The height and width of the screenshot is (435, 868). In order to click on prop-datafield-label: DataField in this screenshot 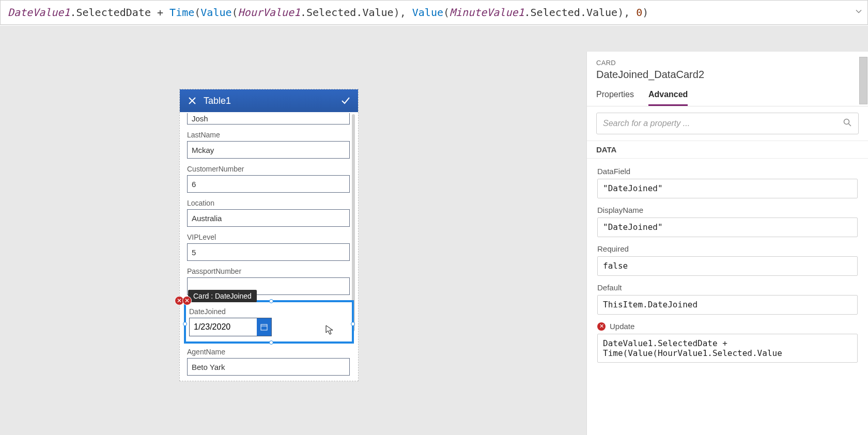, I will do `click(727, 172)`.